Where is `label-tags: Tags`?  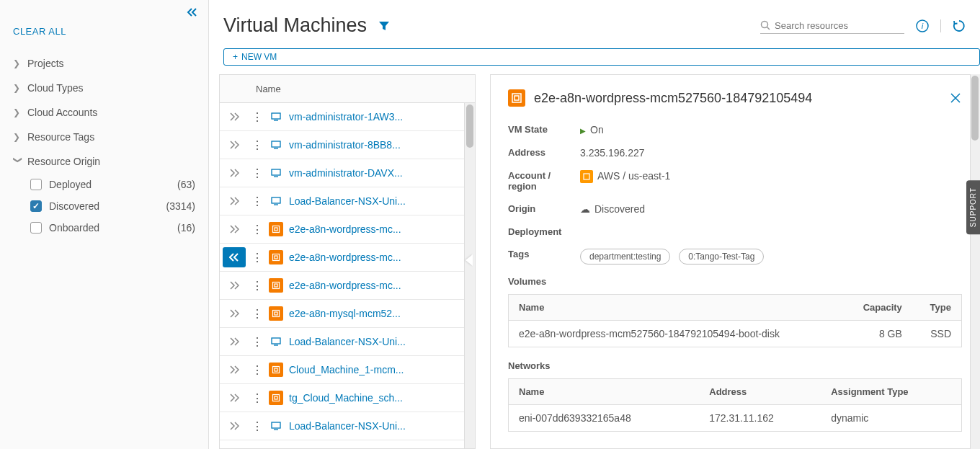 label-tags: Tags is located at coordinates (544, 254).